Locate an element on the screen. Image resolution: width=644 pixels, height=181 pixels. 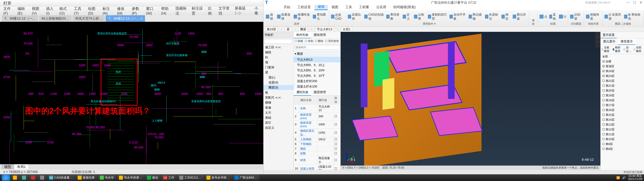
menu-item: 文字查找 is located at coordinates (224, 11).